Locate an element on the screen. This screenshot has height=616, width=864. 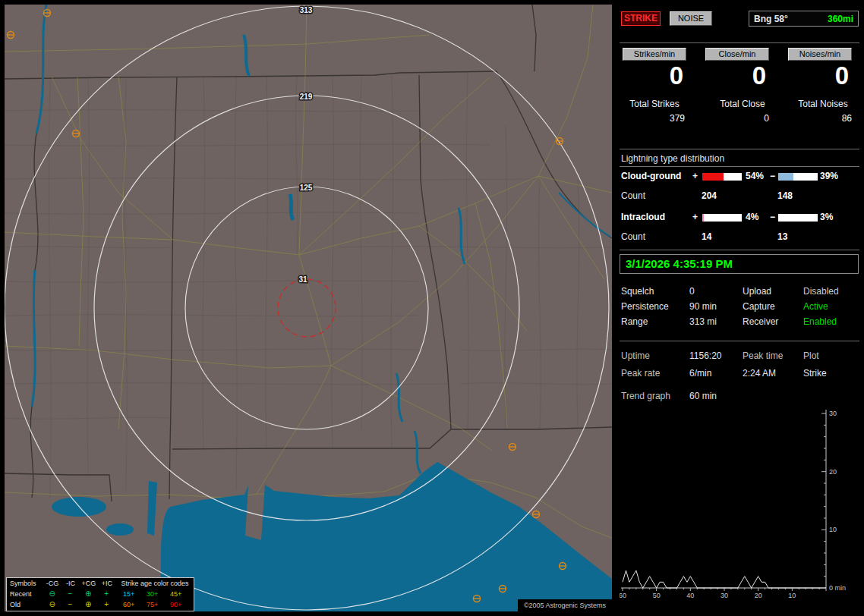
cloud-ground-plus-pct: 54% is located at coordinates (755, 176).